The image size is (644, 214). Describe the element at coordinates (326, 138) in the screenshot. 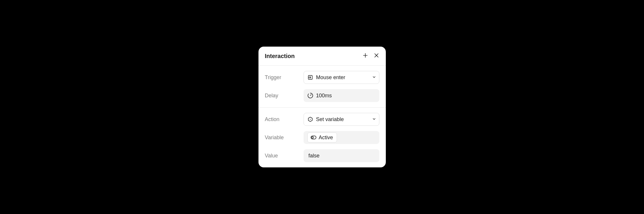

I see `variable-value: Active` at that location.